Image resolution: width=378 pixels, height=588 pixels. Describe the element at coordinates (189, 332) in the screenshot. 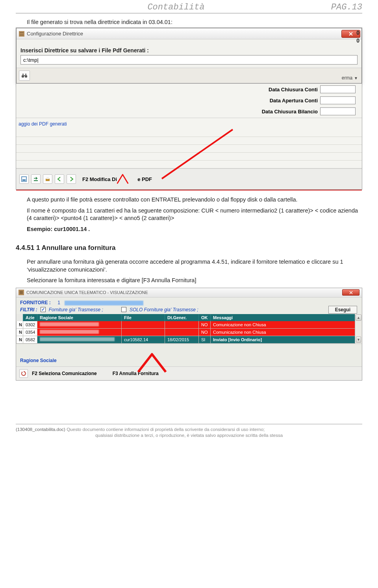

I see `table-row: N 0354 NO Comunicazione non Chiusa` at that location.